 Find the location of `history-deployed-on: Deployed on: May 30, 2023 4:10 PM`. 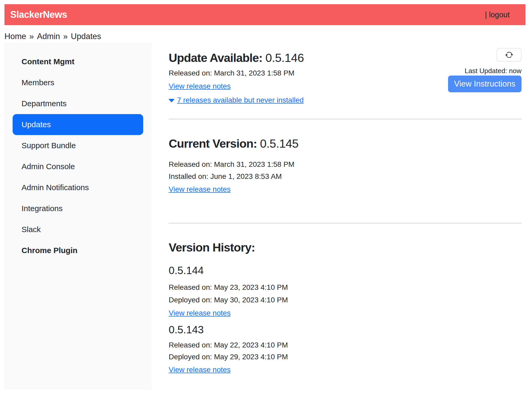

history-deployed-on: Deployed on: May 30, 2023 4:10 PM is located at coordinates (345, 300).